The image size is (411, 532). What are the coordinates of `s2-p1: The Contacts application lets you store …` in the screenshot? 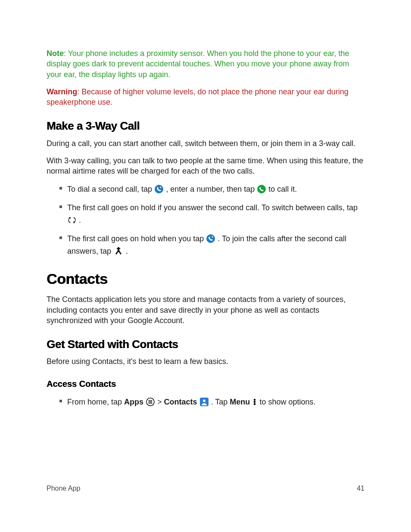 It's located at (206, 310).